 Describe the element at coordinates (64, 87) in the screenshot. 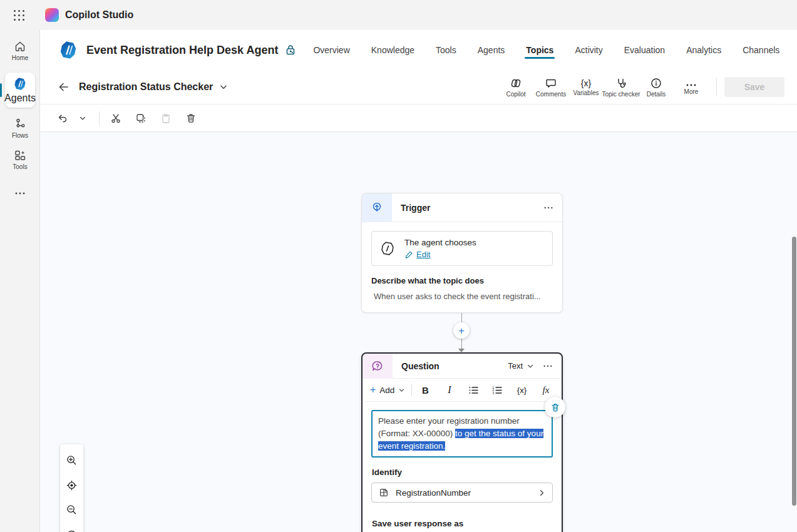

I see `back-button` at that location.